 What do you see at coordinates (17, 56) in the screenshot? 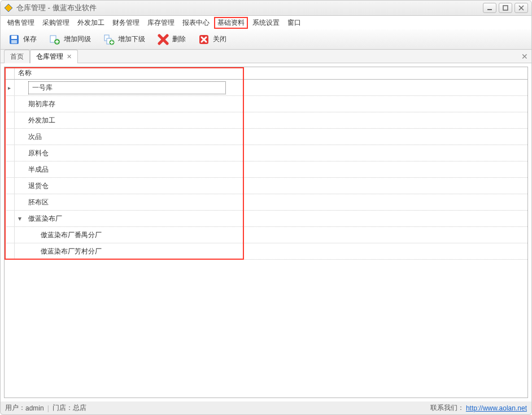
I see `tab-home: 首页` at bounding box center [17, 56].